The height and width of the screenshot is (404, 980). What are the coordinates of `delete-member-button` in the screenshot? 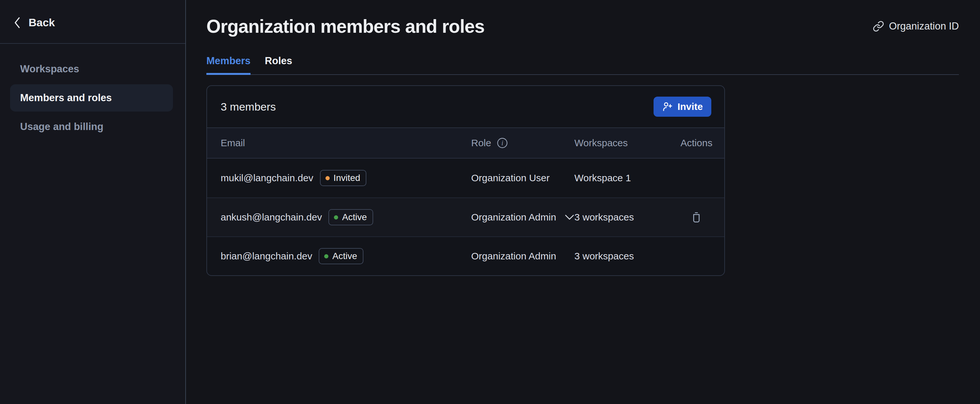 It's located at (696, 217).